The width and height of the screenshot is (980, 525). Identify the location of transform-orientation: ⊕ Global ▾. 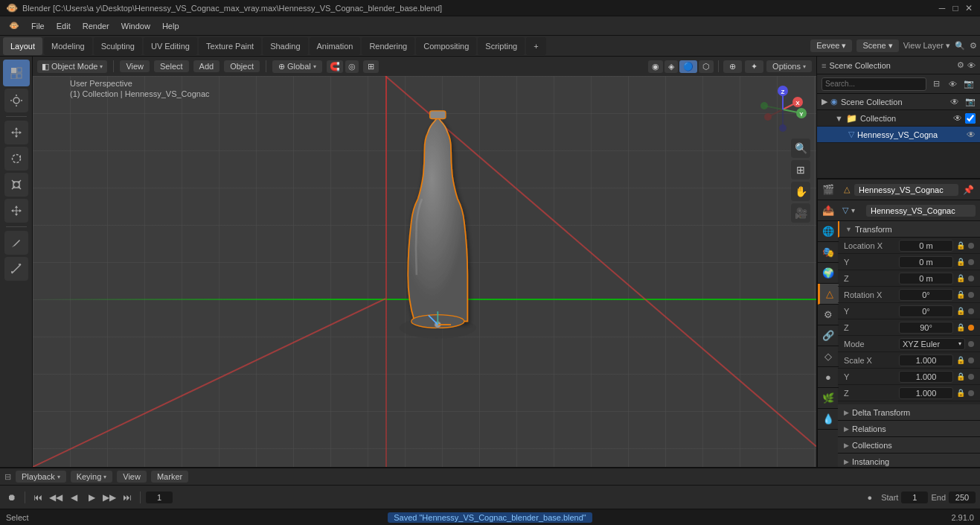
(298, 67).